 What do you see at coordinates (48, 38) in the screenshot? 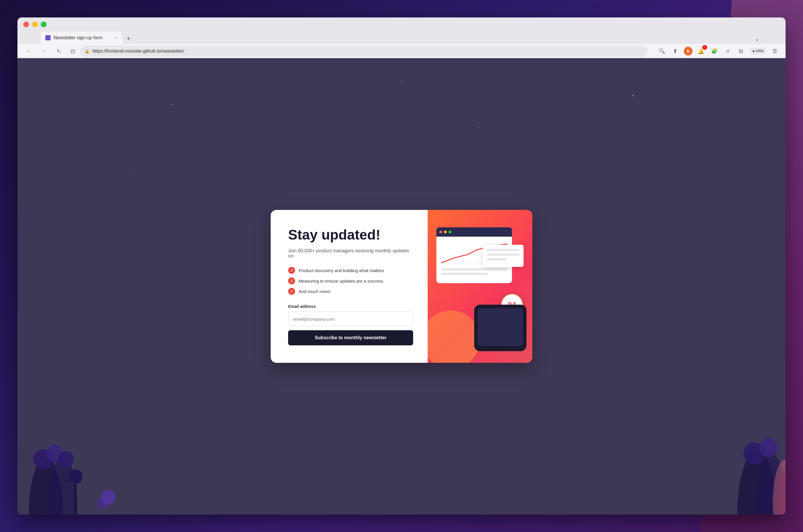
I see `tab-favicon` at bounding box center [48, 38].